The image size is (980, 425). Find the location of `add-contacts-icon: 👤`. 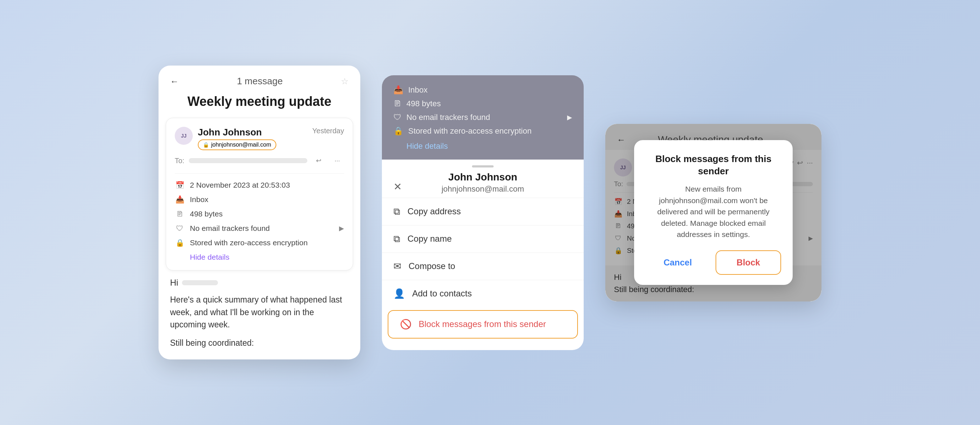

add-contacts-icon: 👤 is located at coordinates (399, 293).